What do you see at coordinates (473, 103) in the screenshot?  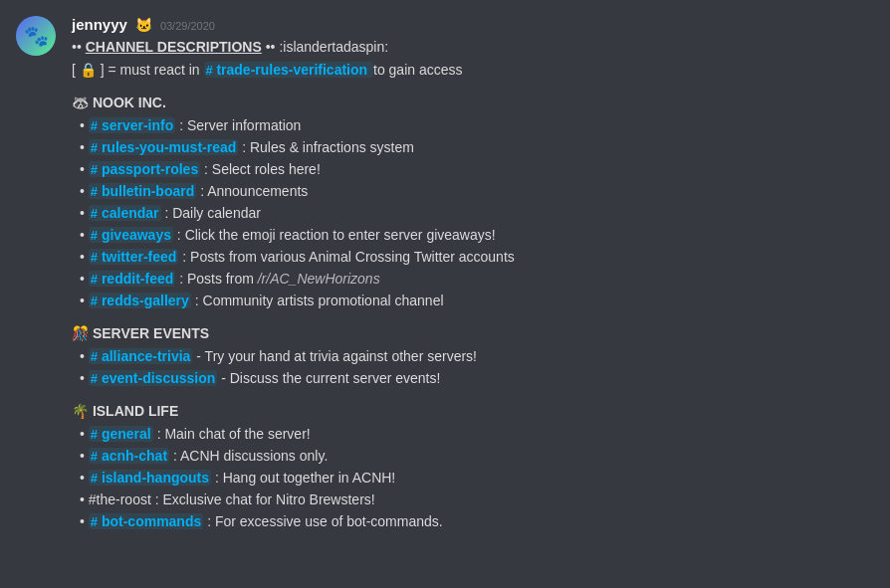 I see `section-nook-inc-header: 🦝 NOOK INC.` at bounding box center [473, 103].